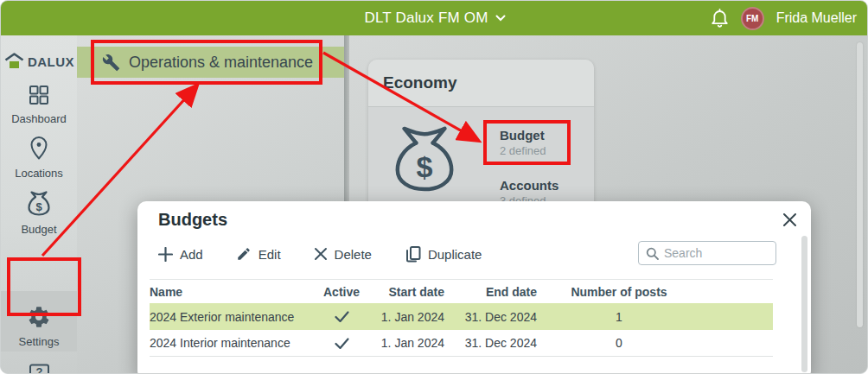  Describe the element at coordinates (444, 254) in the screenshot. I see `duplicate-button: Duplicate` at that location.